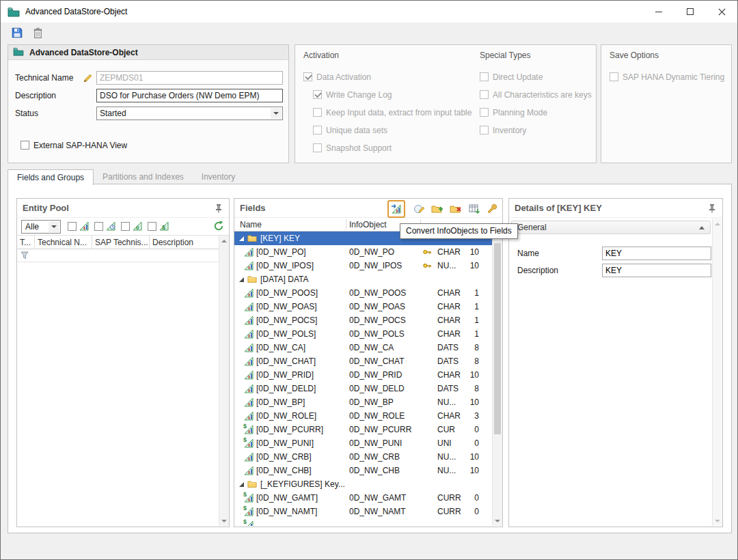 The height and width of the screenshot is (560, 738). Describe the element at coordinates (126, 227) in the screenshot. I see `filter-units-checkbox` at that location.